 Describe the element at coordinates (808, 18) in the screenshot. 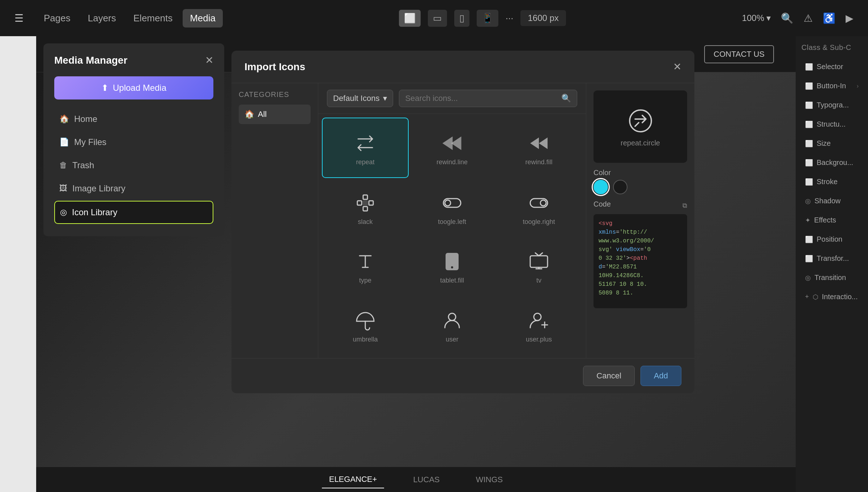

I see `warning-icon: ⚠` at that location.